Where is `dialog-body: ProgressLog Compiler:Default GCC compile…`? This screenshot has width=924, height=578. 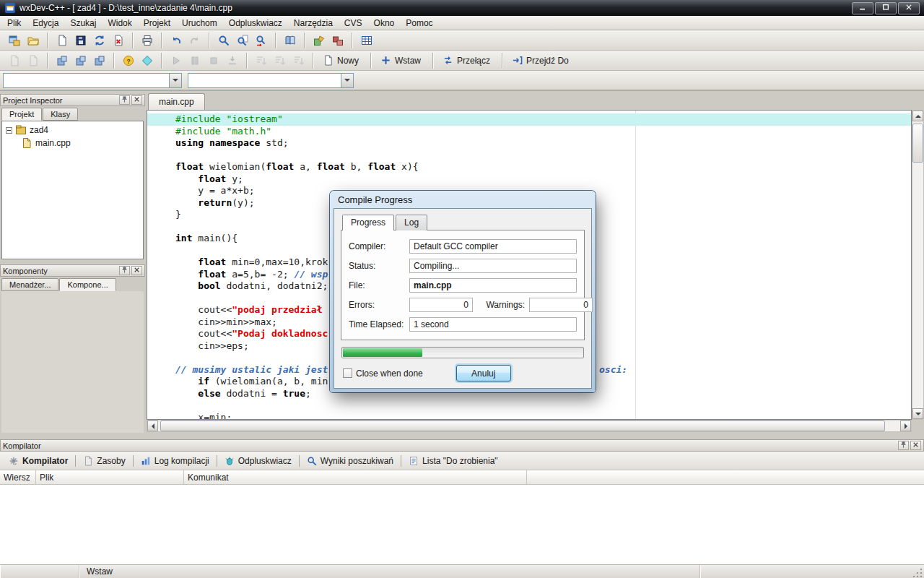
dialog-body: ProgressLog Compiler:Default GCC compile… is located at coordinates (463, 298).